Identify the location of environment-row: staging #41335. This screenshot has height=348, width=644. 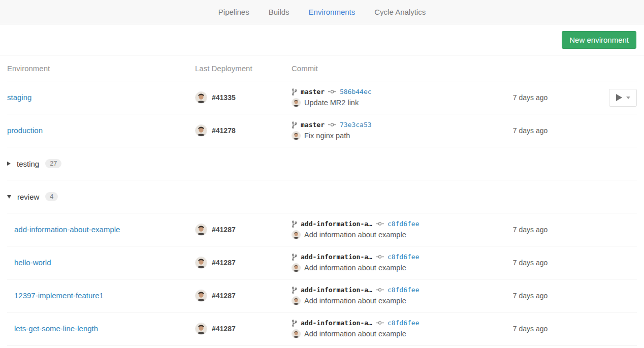
(322, 98).